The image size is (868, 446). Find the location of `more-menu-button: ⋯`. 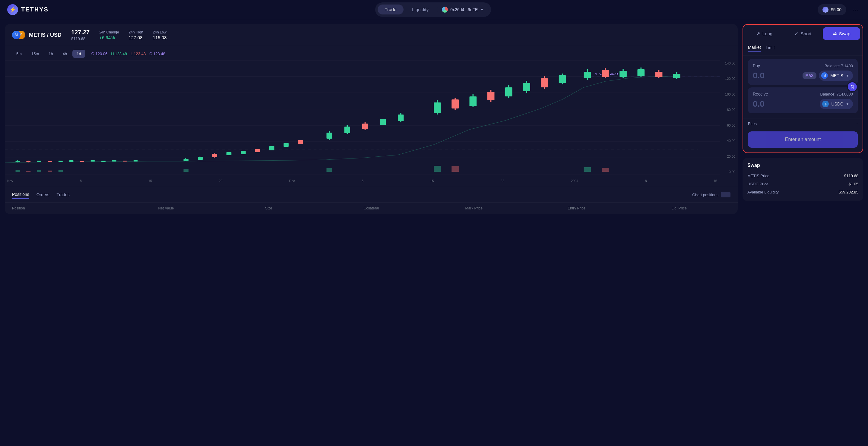

more-menu-button: ⋯ is located at coordinates (855, 9).